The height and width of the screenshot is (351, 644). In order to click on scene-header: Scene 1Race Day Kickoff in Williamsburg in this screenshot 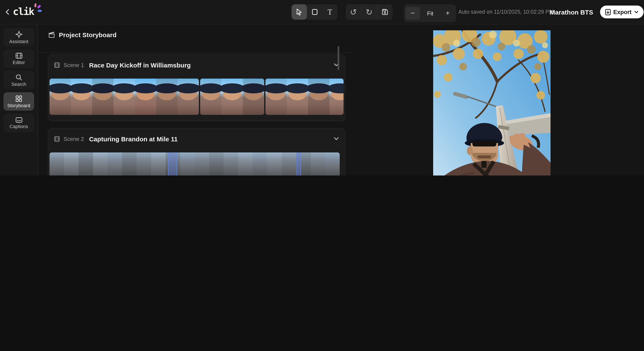, I will do `click(196, 65)`.